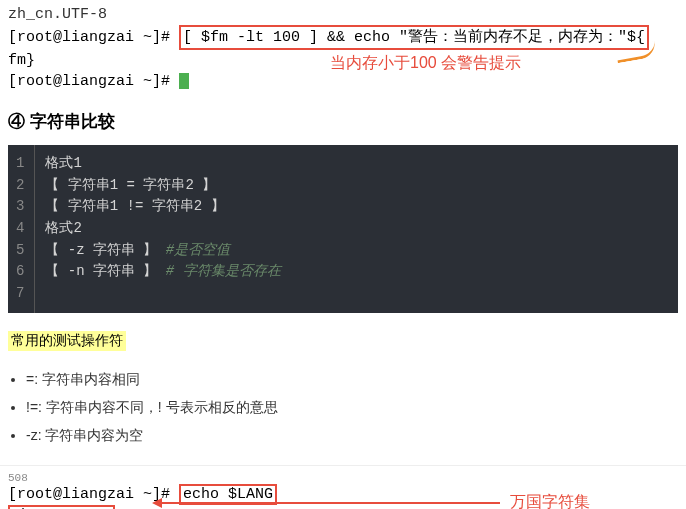  I want to click on code-line: 【 字符串1 != 字符串2 】, so click(356, 207).